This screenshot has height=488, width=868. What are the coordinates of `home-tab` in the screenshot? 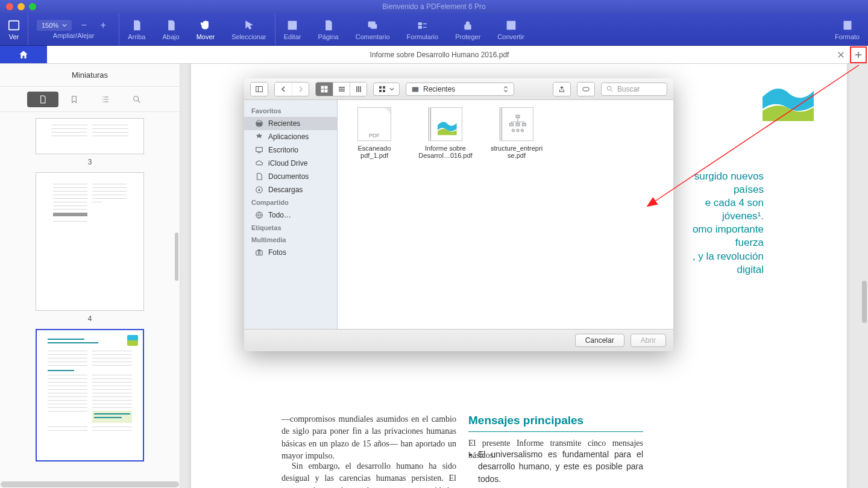 It's located at (24, 54).